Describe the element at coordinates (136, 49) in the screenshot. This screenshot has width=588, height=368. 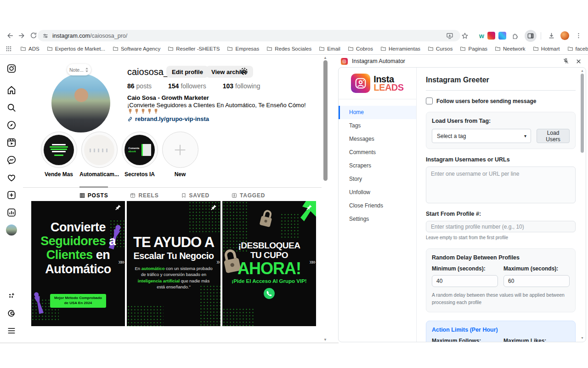
I see `bookmark-item: Software Agency` at that location.